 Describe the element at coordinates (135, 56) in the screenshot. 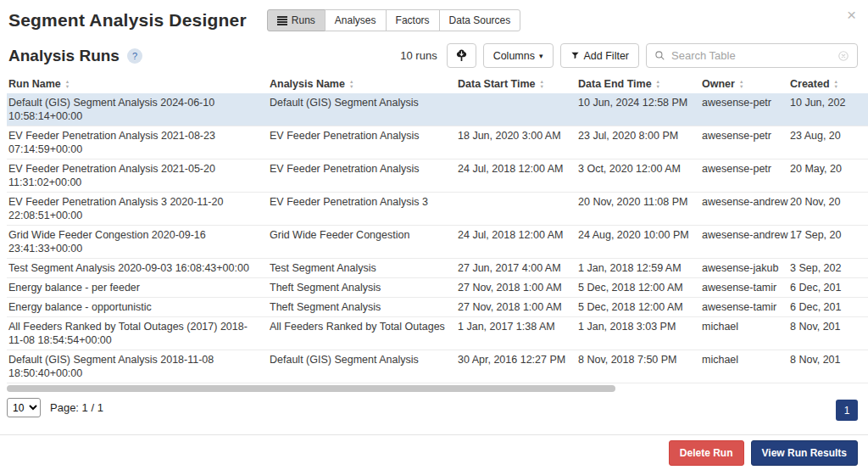

I see `help-icon: ?` at that location.